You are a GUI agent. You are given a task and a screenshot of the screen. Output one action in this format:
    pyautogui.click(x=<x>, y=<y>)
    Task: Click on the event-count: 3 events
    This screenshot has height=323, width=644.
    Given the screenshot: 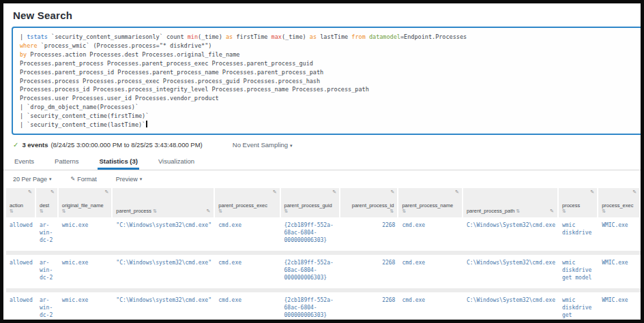 What is the action you would take?
    pyautogui.click(x=35, y=144)
    